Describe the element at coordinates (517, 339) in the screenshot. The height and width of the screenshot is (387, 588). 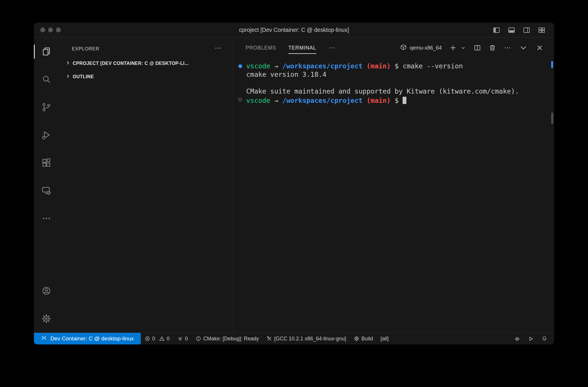
I see `debug-icon` at that location.